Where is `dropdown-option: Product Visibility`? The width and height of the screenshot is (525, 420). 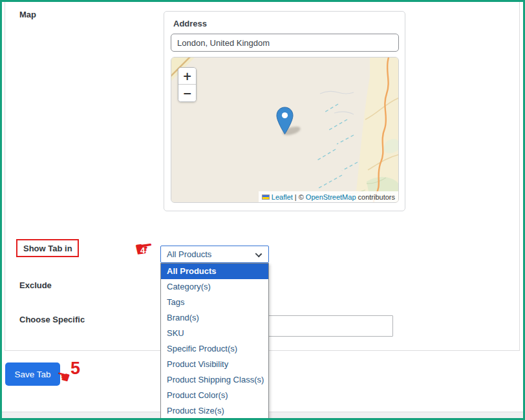
dropdown-option: Product Visibility is located at coordinates (215, 364).